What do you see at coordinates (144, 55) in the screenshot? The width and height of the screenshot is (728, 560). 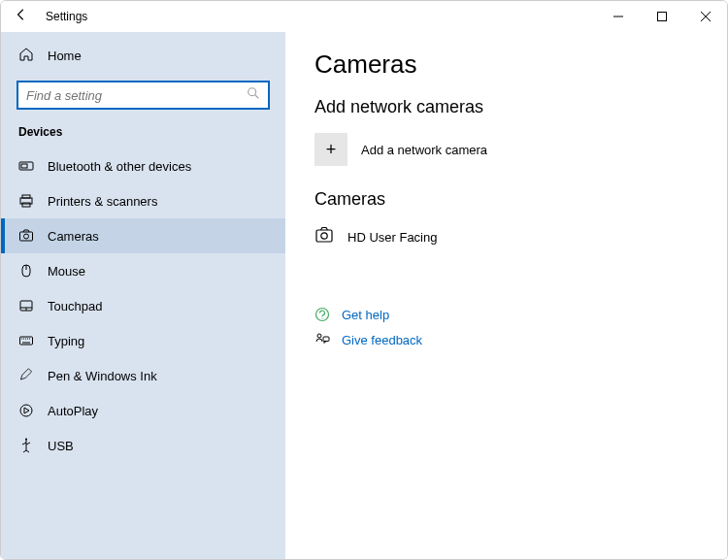 I see `sidebar-home: Home` at bounding box center [144, 55].